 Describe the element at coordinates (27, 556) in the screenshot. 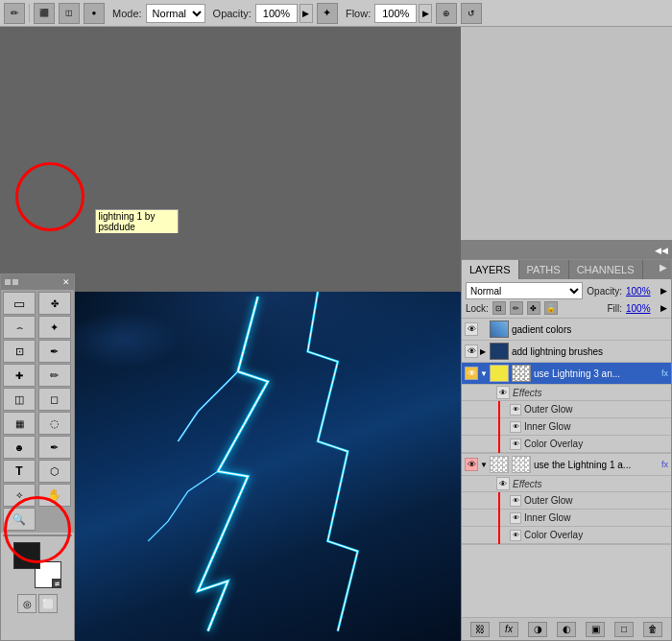

I see `foreground-color-swatch` at that location.